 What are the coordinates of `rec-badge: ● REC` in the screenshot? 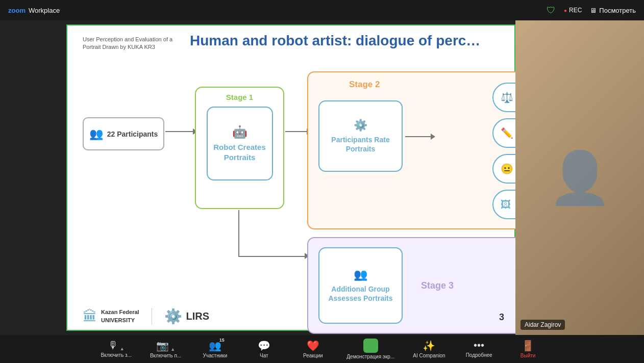 It's located at (573, 10).